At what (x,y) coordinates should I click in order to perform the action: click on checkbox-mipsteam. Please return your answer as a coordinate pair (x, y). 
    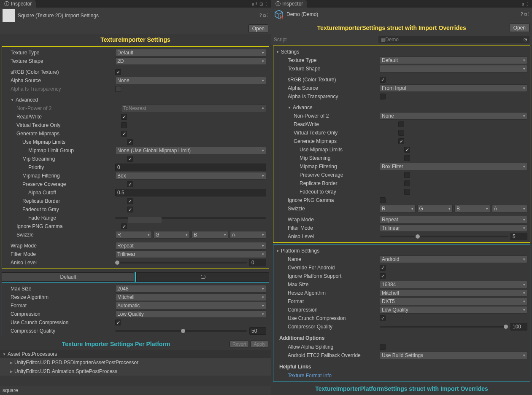
    Looking at the image, I should click on (407, 158).